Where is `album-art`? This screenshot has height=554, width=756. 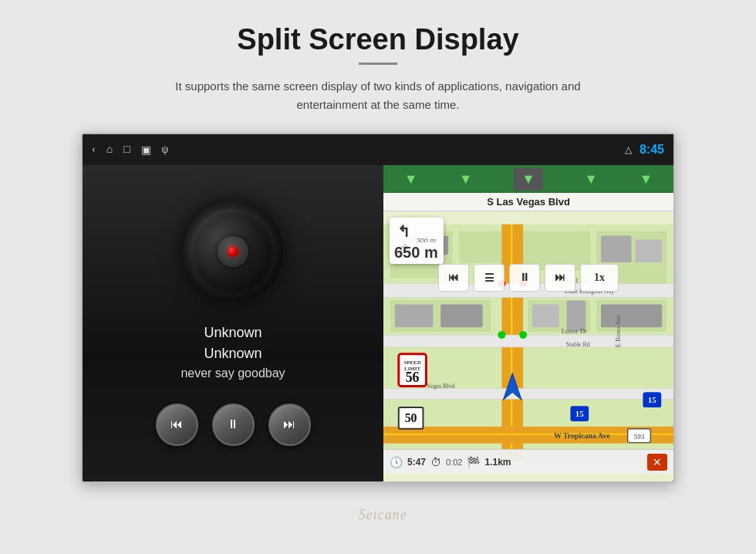
album-art is located at coordinates (233, 252).